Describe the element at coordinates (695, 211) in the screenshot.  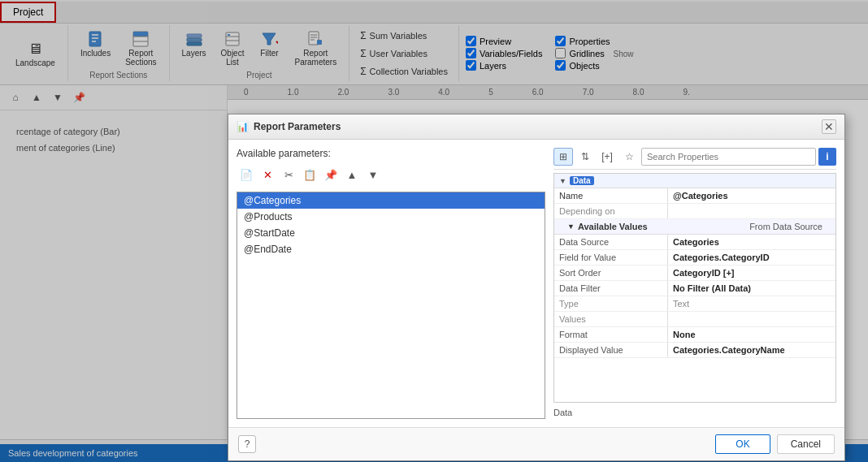
I see `props-row-depending: Depending on` at that location.